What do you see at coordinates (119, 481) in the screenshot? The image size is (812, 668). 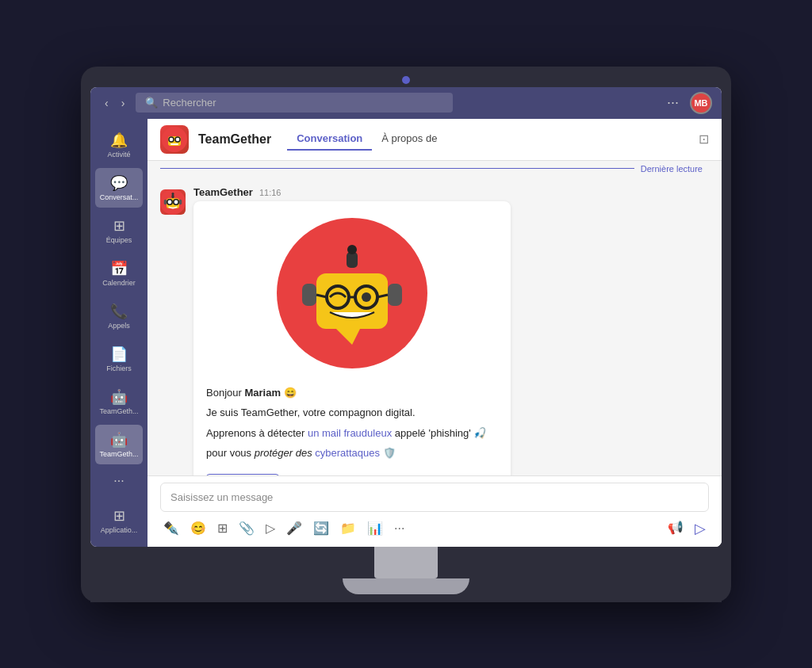 I see `more-apps-dots: ···` at bounding box center [119, 481].